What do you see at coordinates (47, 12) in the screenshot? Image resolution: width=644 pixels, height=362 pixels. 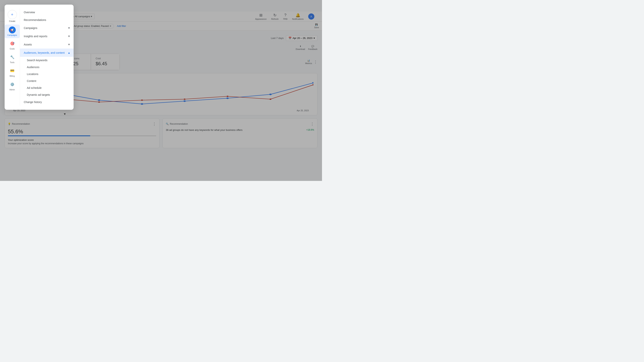 I see `nav-overview: Overview` at bounding box center [47, 12].